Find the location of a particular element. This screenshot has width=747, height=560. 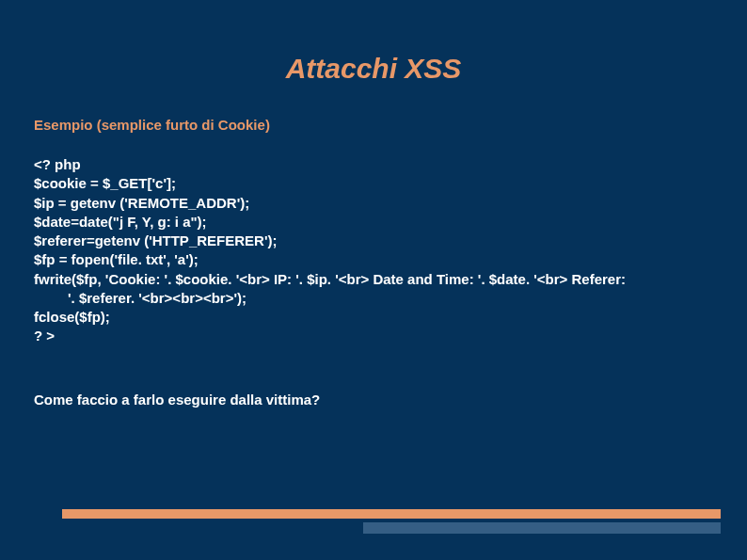

code-line: $referer=getenv ('HTTP_REFERER'); is located at coordinates (374, 241).